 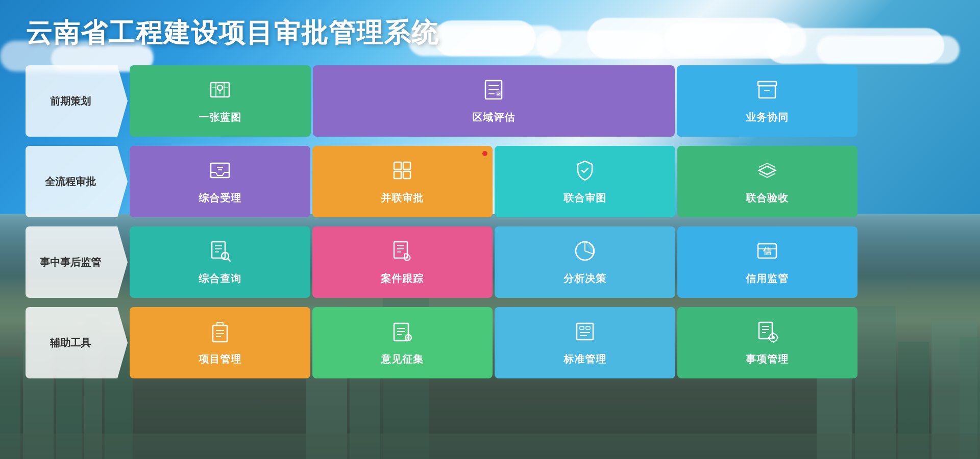 I want to click on checklist-icon, so click(x=494, y=92).